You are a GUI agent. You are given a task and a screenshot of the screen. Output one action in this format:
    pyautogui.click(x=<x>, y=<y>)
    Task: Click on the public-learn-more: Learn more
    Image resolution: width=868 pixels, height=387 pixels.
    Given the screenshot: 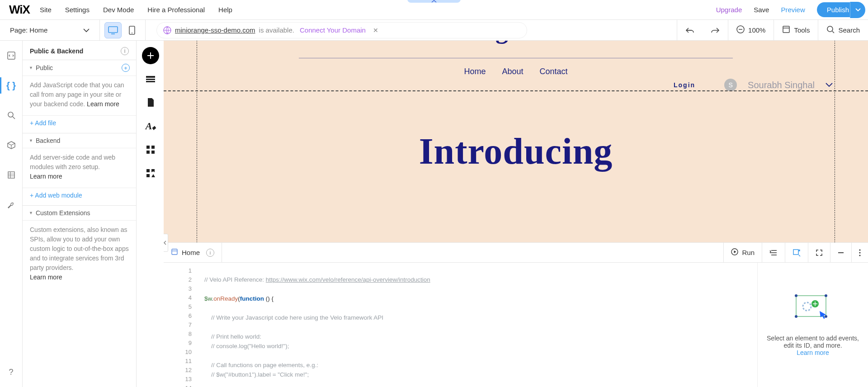 What is the action you would take?
    pyautogui.click(x=103, y=104)
    